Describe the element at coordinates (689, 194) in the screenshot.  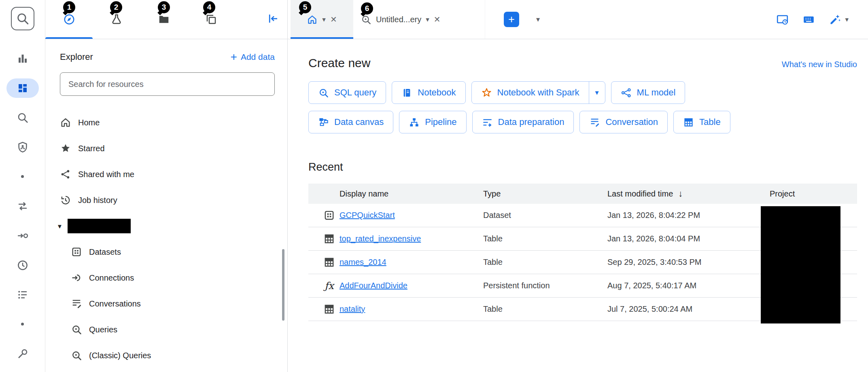
I see `column-header-last-modified: Last modified time↓` at that location.